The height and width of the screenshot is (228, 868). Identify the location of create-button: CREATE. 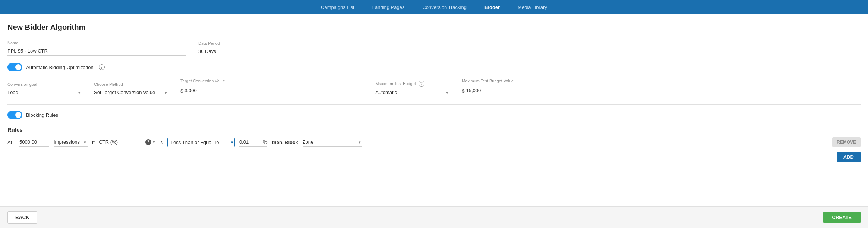
(842, 217).